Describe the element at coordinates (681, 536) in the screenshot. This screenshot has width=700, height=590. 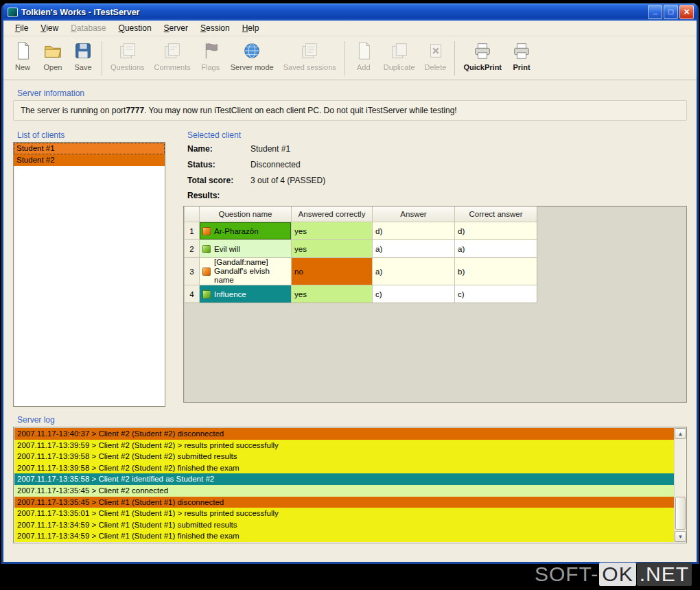
I see `scroll-down-icon: ▼` at that location.